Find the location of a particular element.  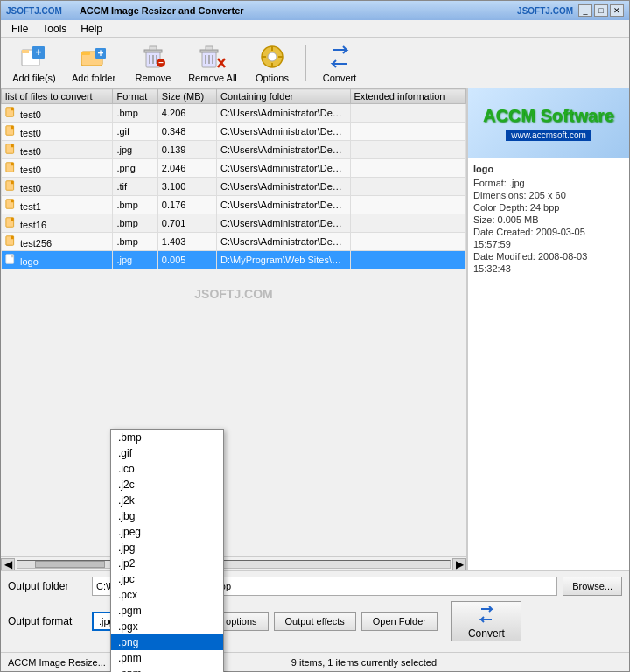

col-folder: Containing folder is located at coordinates (284, 96).